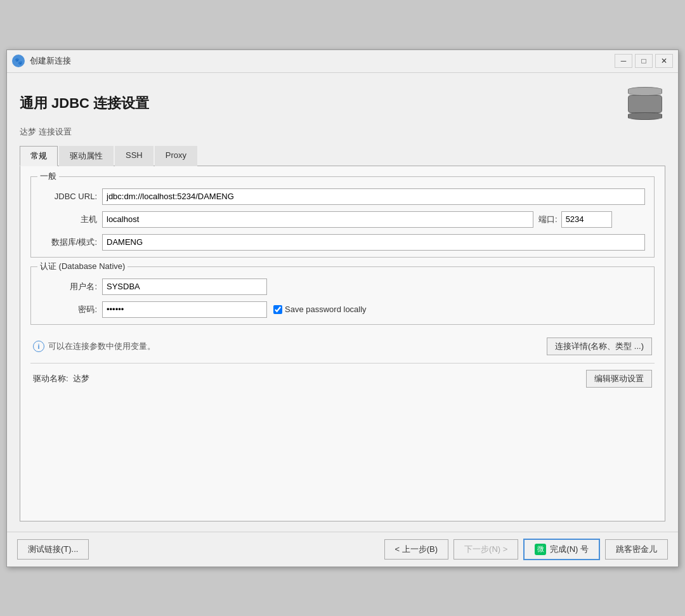  Describe the element at coordinates (342, 62) in the screenshot. I see `title-bar: 🐾 创建新连接 ─ □ ✕` at that location.